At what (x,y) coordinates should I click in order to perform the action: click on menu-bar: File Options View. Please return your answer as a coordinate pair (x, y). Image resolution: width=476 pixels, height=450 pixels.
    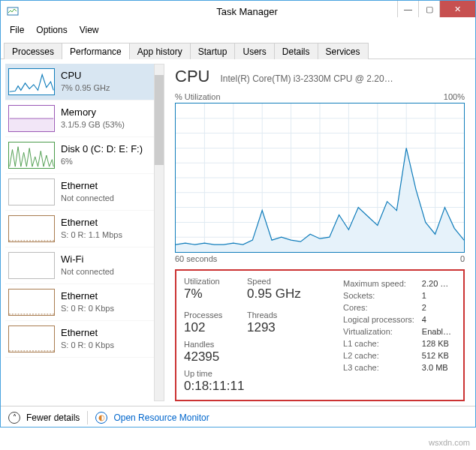
    Looking at the image, I should click on (238, 30).